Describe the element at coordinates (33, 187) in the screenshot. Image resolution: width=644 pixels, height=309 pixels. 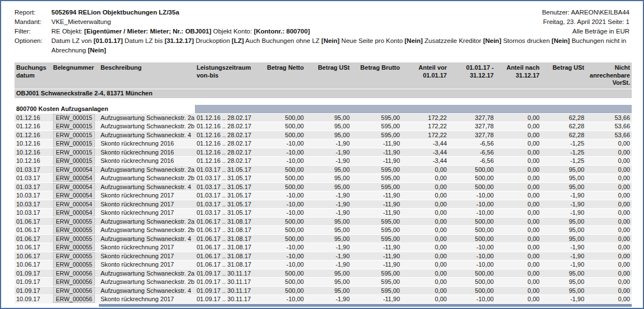
I see `cell-buchungsdatum: 01.03.17` at that location.